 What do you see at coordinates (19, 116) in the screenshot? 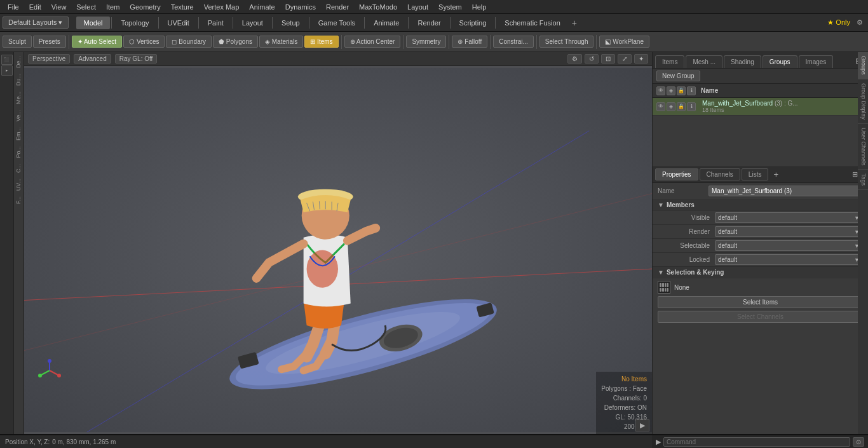
I see `side-tab-ve: Ve...` at bounding box center [19, 116].